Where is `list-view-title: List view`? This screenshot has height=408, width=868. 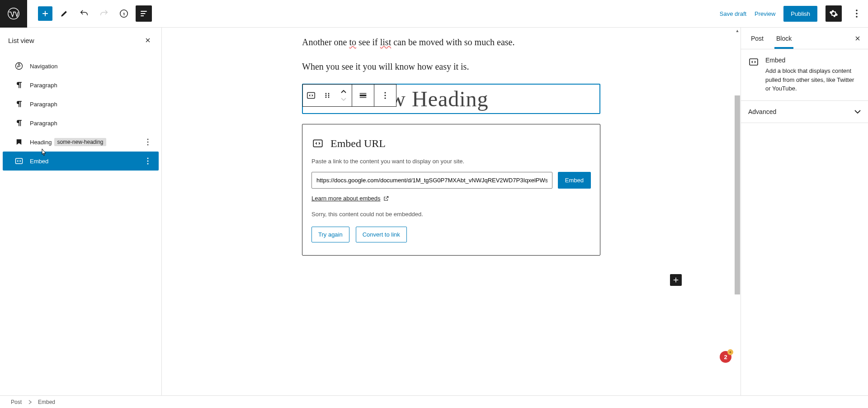
list-view-title: List view is located at coordinates (21, 41).